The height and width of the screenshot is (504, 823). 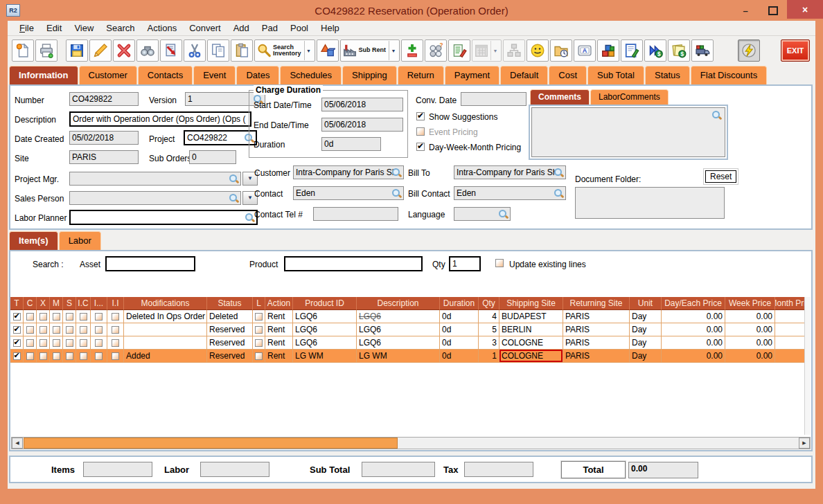 What do you see at coordinates (745, 10) in the screenshot?
I see `minimize-button: –` at bounding box center [745, 10].